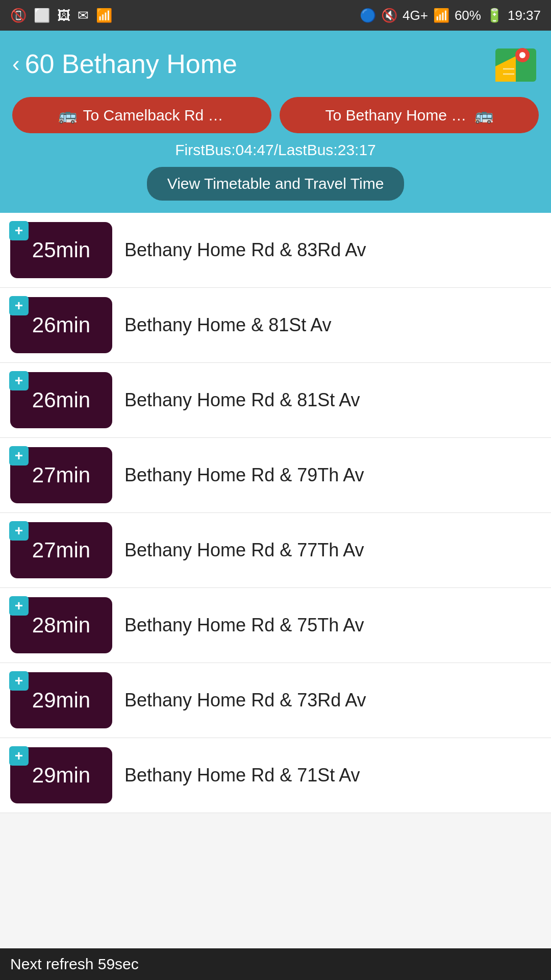  Describe the element at coordinates (276, 64) in the screenshot. I see `header-title-row: ‹ 60 Bethany Home` at that location.